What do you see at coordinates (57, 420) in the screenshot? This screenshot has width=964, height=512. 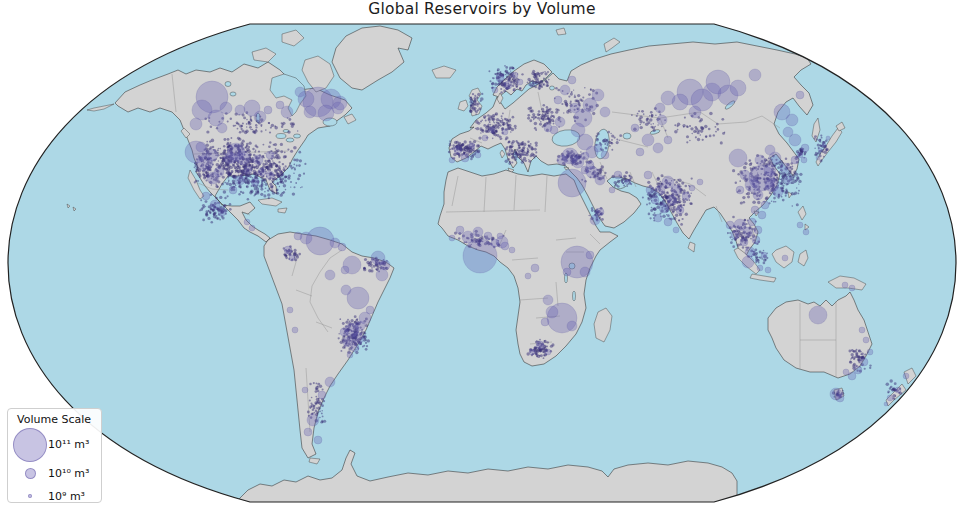 I see `legend-title: Volume Scale` at bounding box center [57, 420].